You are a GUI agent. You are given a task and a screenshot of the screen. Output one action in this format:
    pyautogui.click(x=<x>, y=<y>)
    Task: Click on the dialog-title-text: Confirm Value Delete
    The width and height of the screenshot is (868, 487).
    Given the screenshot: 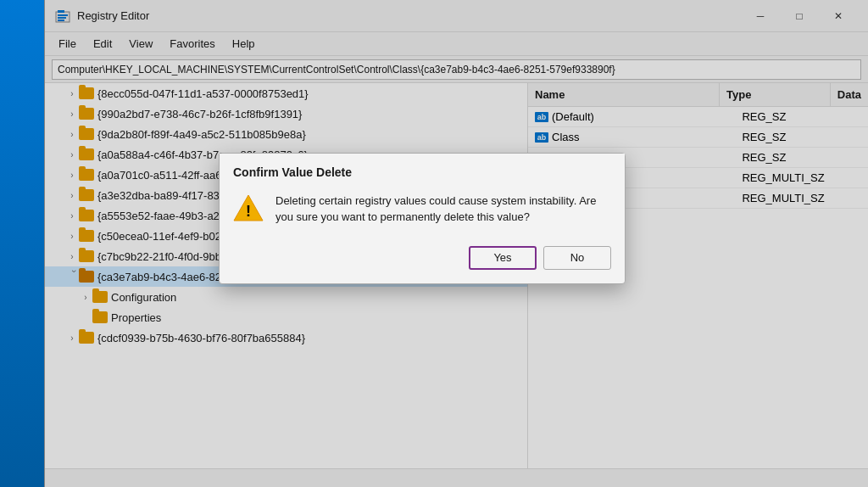 What is the action you would take?
    pyautogui.click(x=292, y=172)
    